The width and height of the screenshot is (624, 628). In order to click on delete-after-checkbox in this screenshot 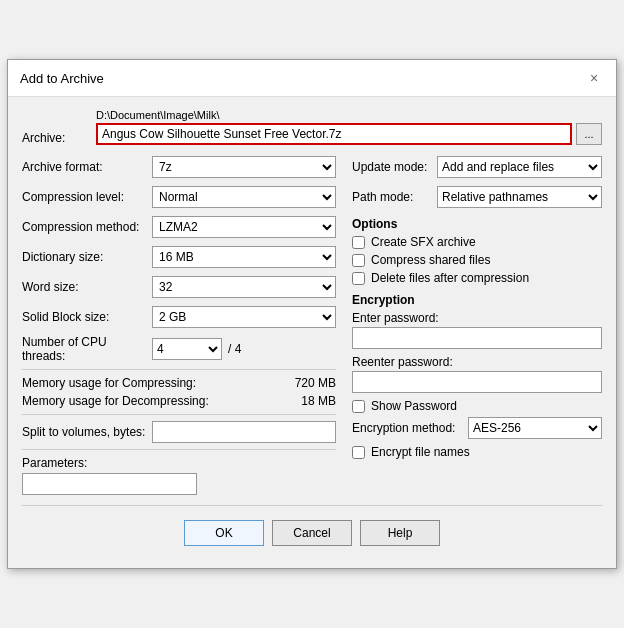, I will do `click(358, 278)`.